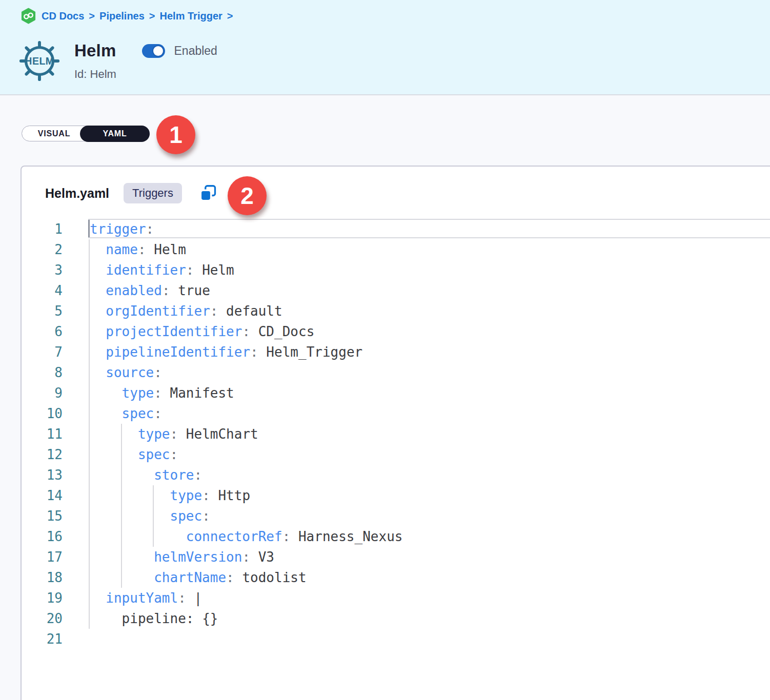 The width and height of the screenshot is (770, 700). What do you see at coordinates (396, 557) in the screenshot?
I see `code-line: 17helmVersion: V3` at bounding box center [396, 557].